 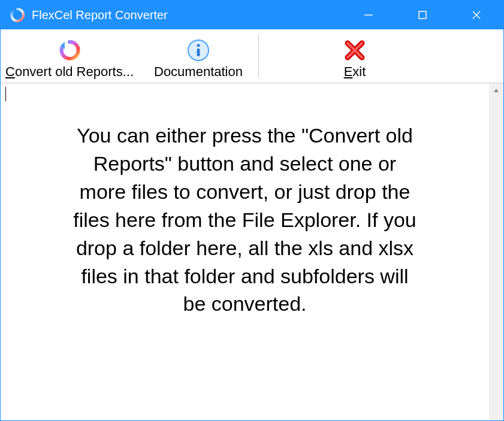 What do you see at coordinates (99, 16) in the screenshot?
I see `window-title: FlexCel Report Converter` at bounding box center [99, 16].